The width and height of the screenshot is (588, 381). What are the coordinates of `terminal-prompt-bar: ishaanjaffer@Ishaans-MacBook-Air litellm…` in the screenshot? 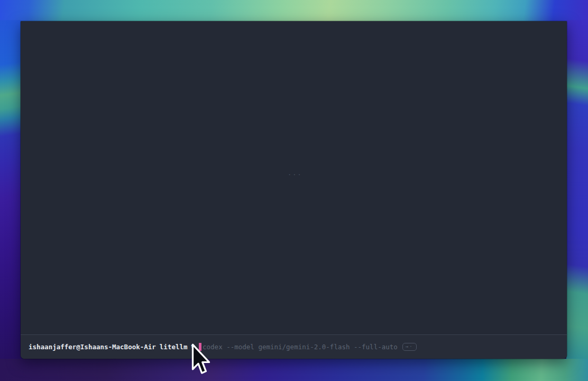 It's located at (294, 347).